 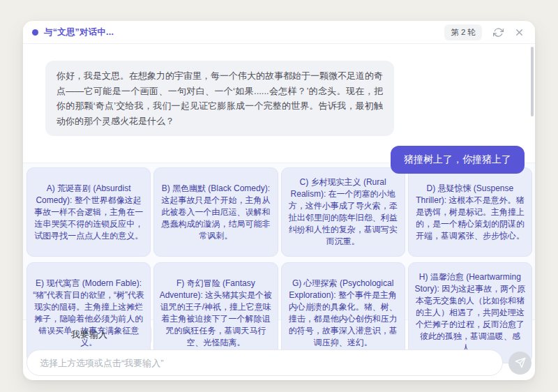 I want to click on option-card-b: B) 黑色幽默 (Black Comedy): 这起事故只是个开始，主角从此被卷…, so click(x=216, y=212).